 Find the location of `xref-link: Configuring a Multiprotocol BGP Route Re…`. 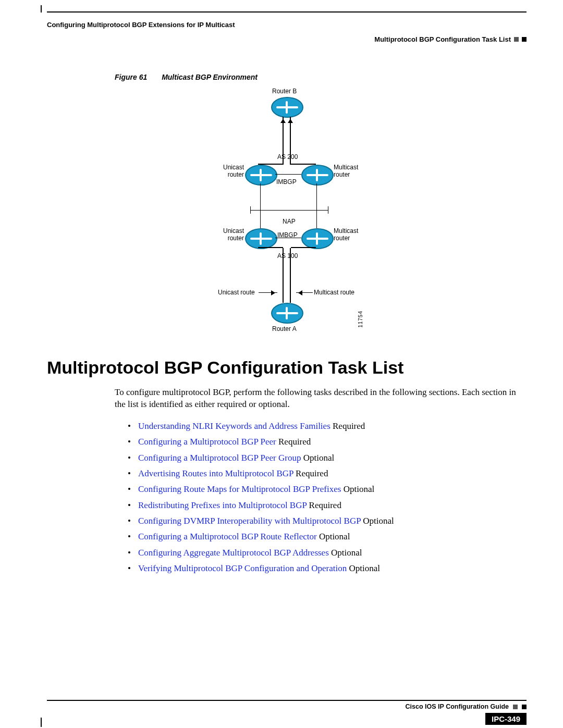

xref-link: Configuring a Multiprotocol BGP Route Re… is located at coordinates (227, 537).